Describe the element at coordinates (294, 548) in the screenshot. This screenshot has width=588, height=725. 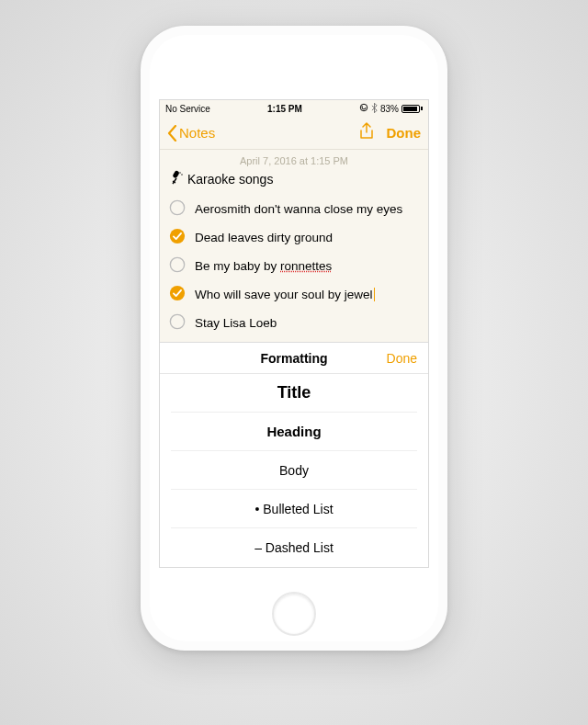
I see `format-option-dashed: – Dashed List` at that location.